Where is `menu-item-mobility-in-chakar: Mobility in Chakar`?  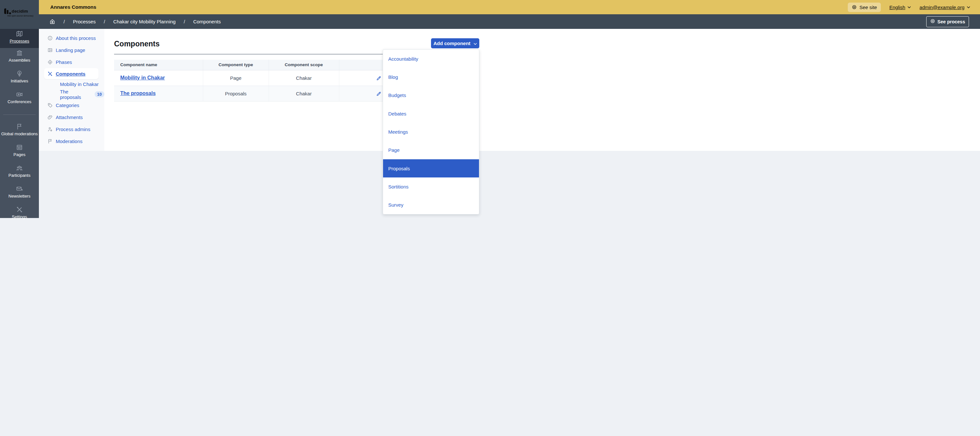
menu-item-mobility-in-chakar: Mobility in Chakar is located at coordinates (72, 84).